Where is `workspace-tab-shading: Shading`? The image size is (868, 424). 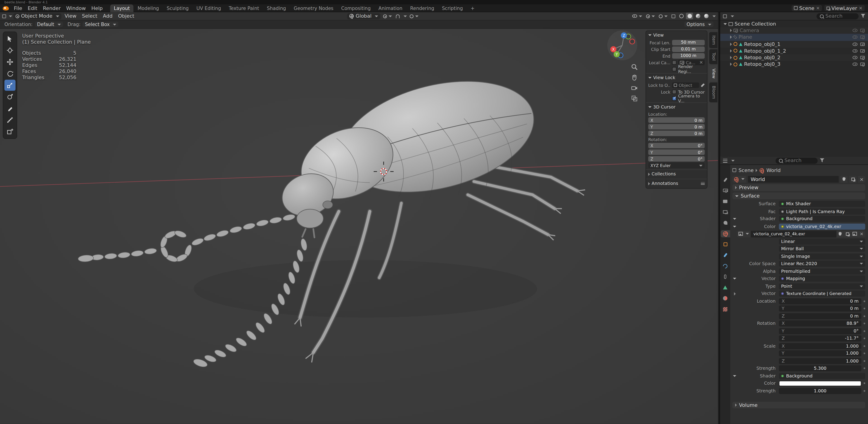 workspace-tab-shading: Shading is located at coordinates (276, 8).